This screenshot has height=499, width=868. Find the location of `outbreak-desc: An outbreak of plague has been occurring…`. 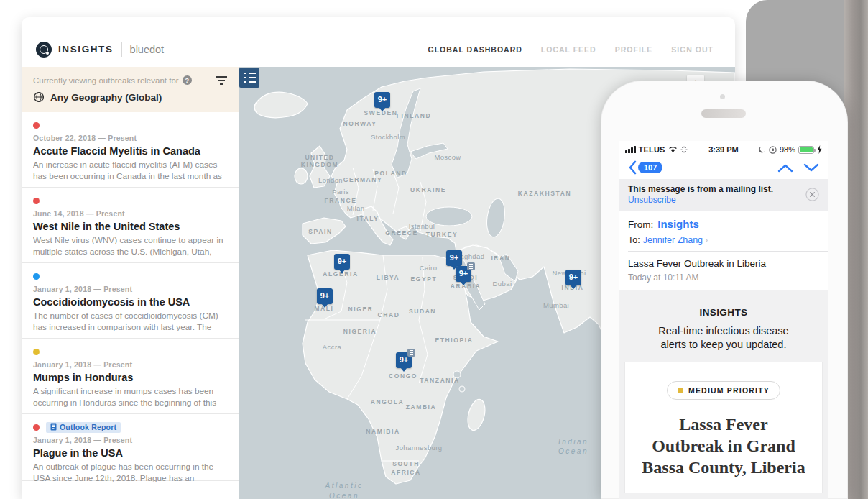

outbreak-desc: An outbreak of plague has been occurring… is located at coordinates (130, 473).